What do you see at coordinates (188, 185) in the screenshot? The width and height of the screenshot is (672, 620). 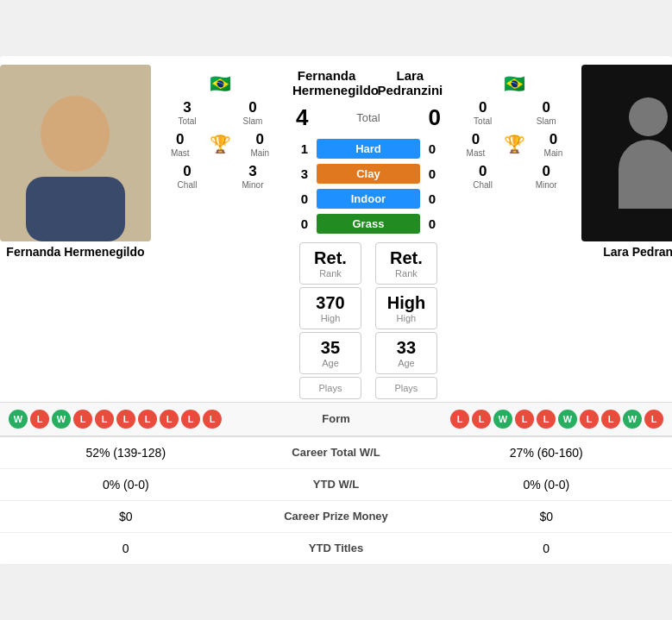 I see `player1-chall-label: Chall` at bounding box center [188, 185].